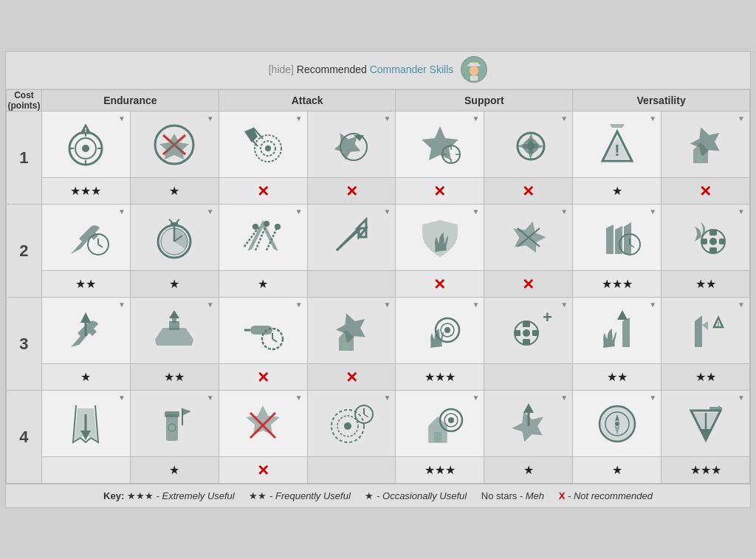 The width and height of the screenshot is (756, 559). I want to click on skill-icon-0-1: ▼, so click(174, 145).